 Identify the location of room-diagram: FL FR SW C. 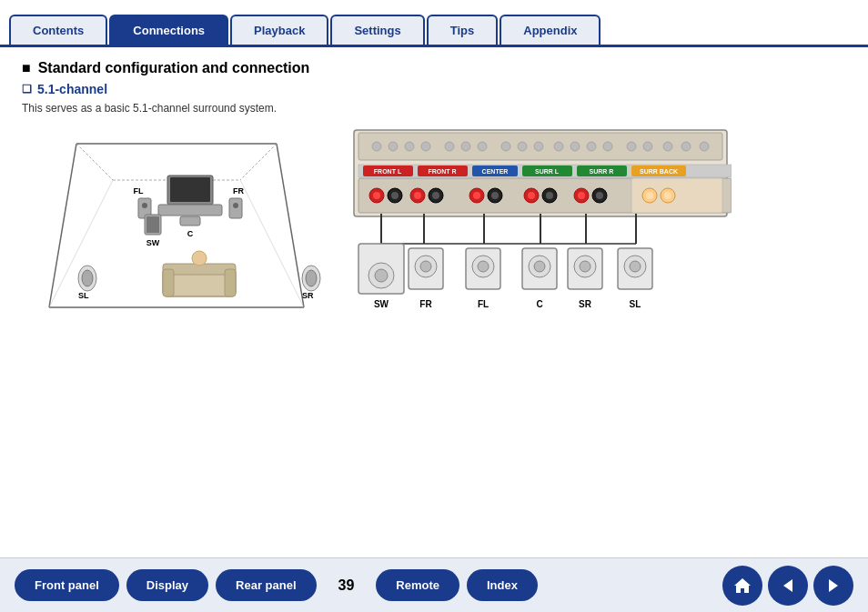
(177, 226).